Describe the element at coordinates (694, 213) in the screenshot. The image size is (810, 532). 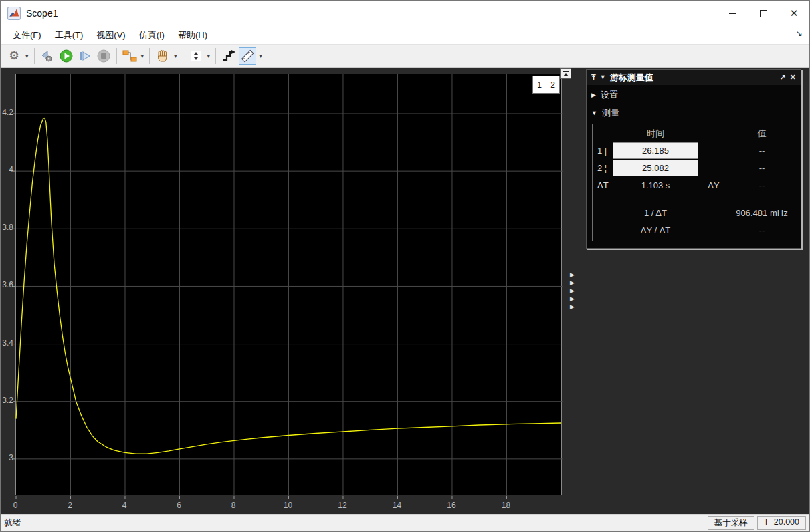
I see `frequency-row: 1 / ΔT 906.481 mHz` at that location.